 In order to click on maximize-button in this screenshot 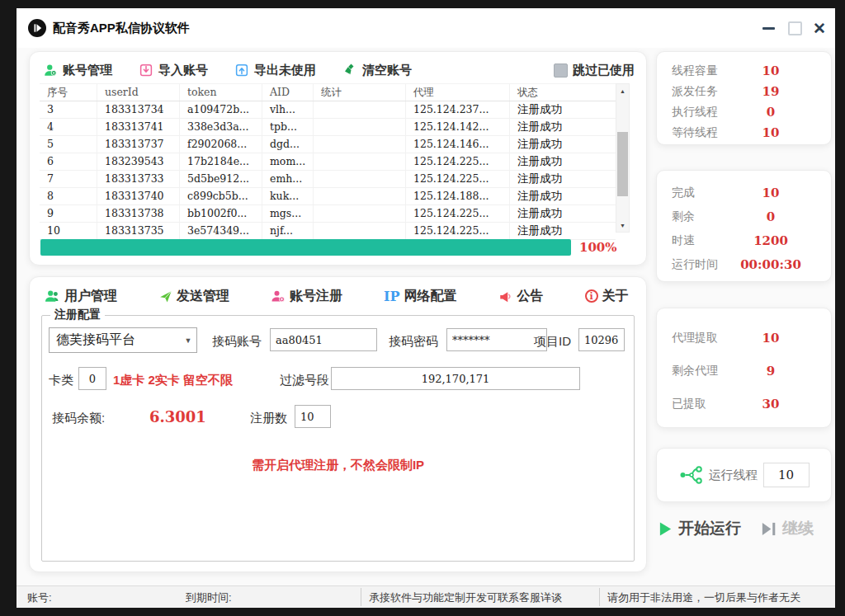, I will do `click(795, 28)`.